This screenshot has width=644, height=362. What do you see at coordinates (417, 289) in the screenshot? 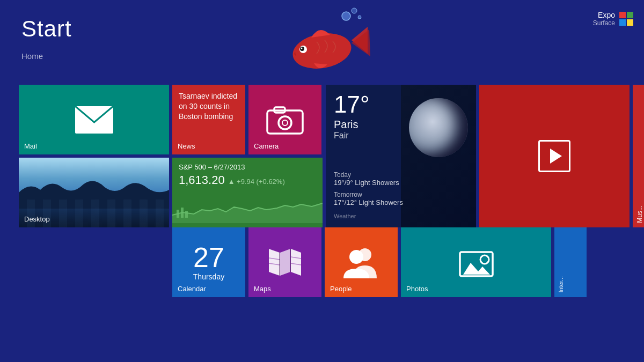
I see `photos-label: Photos` at bounding box center [417, 289].